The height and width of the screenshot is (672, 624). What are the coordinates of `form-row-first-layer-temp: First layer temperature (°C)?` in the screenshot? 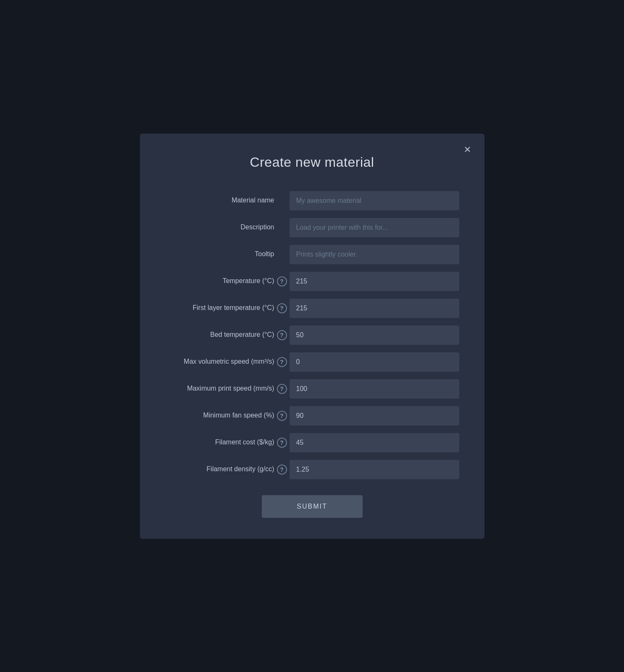 It's located at (312, 308).